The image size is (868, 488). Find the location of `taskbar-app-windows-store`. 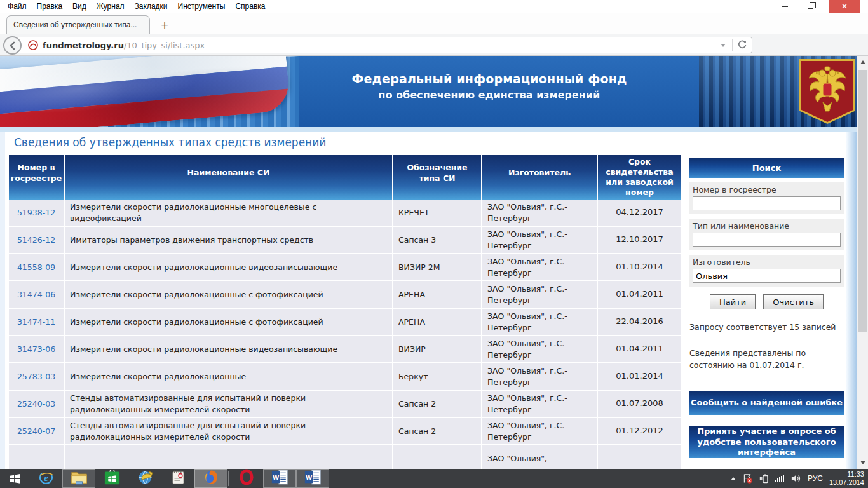

taskbar-app-windows-store is located at coordinates (112, 478).